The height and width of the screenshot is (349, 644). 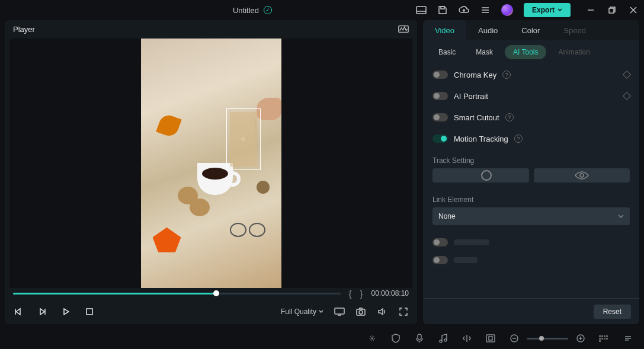 I want to click on track-visibility-button, so click(x=582, y=175).